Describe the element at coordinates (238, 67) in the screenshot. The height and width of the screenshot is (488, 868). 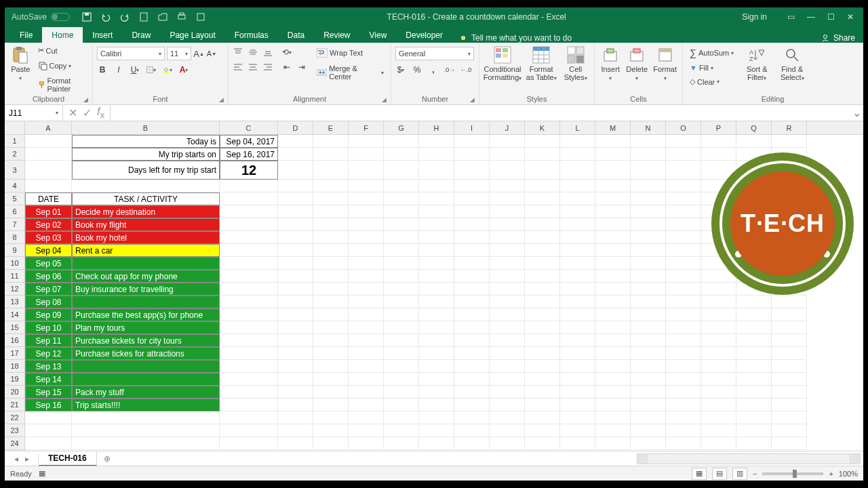
I see `align-left-icon` at that location.